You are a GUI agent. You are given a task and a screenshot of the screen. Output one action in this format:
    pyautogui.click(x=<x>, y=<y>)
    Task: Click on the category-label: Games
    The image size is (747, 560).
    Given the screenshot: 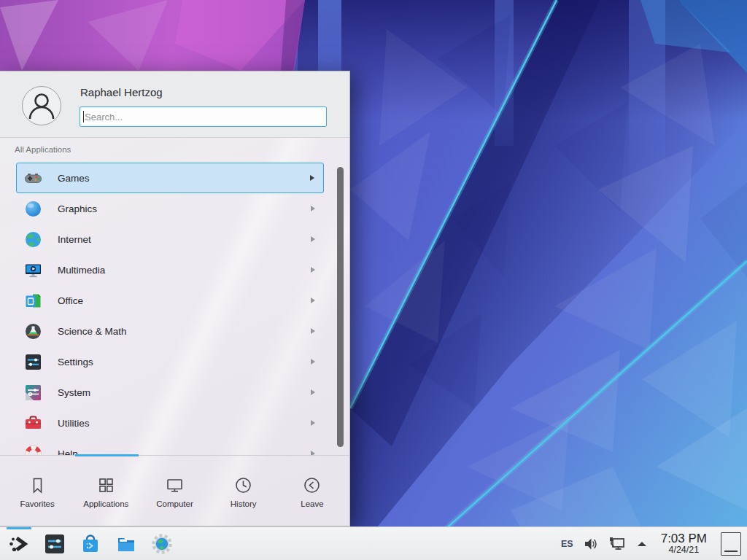 What is the action you would take?
    pyautogui.click(x=74, y=178)
    